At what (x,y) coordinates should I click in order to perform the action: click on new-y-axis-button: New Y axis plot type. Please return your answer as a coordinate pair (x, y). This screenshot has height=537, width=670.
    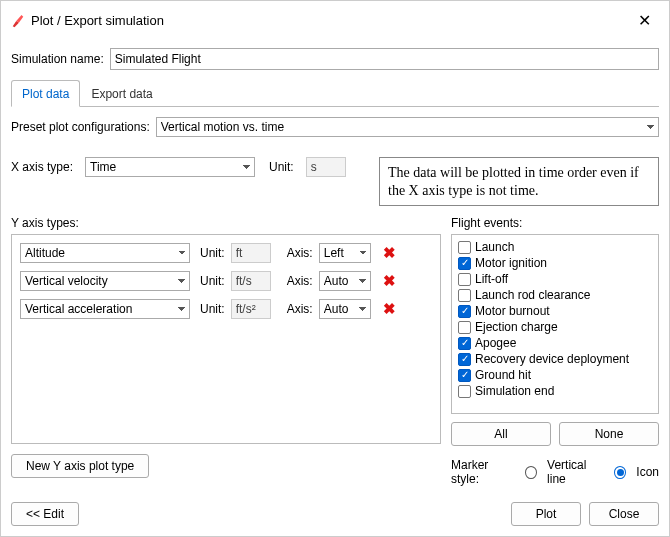
    Looking at the image, I should click on (80, 466).